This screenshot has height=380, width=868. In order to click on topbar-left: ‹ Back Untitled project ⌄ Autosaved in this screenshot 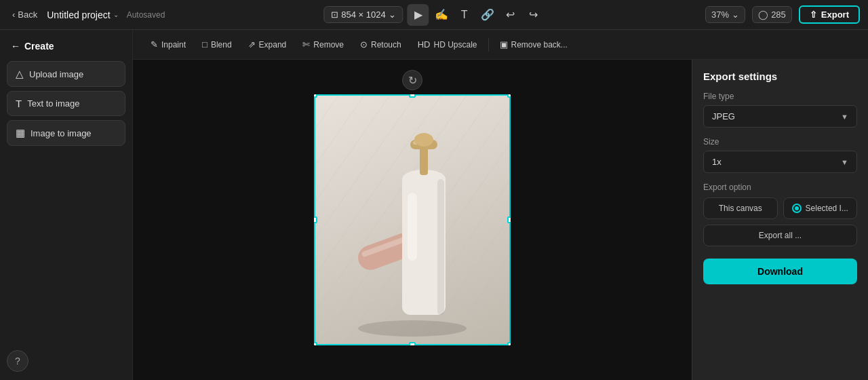, I will do `click(87, 15)`.